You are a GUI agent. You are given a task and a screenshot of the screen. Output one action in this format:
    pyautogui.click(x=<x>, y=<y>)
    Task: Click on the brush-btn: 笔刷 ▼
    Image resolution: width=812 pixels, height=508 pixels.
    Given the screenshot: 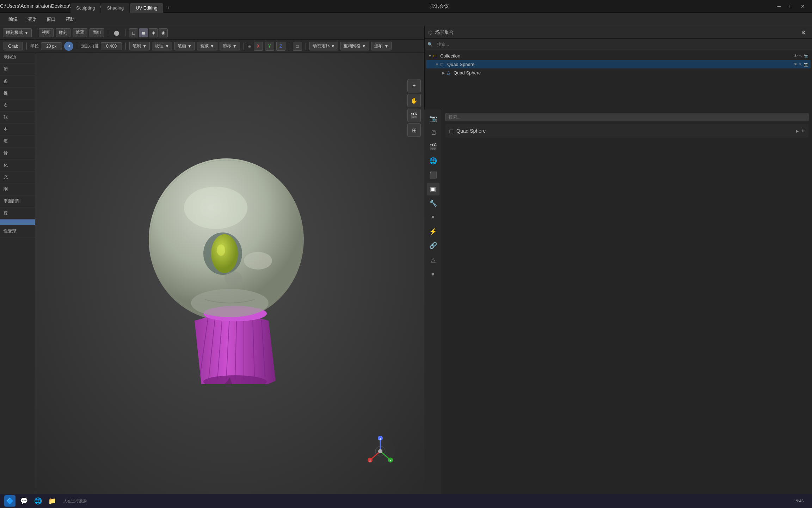 What is the action you would take?
    pyautogui.click(x=140, y=46)
    